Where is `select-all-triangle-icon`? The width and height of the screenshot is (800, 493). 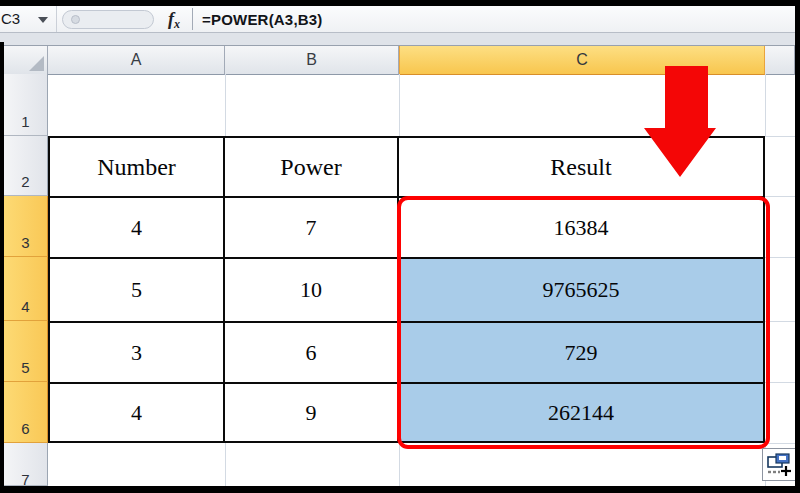 select-all-triangle-icon is located at coordinates (36, 64).